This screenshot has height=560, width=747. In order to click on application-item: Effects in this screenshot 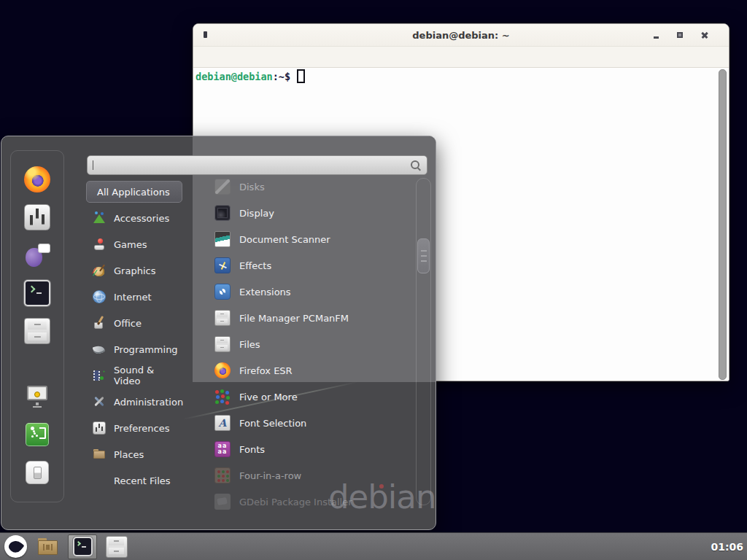, I will do `click(312, 265)`.